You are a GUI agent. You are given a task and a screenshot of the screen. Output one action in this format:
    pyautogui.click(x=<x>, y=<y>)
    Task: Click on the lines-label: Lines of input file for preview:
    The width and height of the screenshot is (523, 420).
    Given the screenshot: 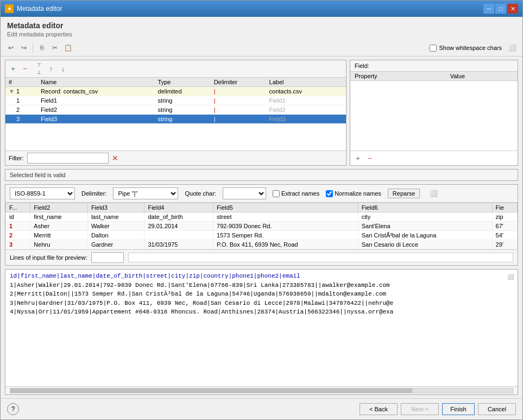 What is the action you would take?
    pyautogui.click(x=48, y=258)
    